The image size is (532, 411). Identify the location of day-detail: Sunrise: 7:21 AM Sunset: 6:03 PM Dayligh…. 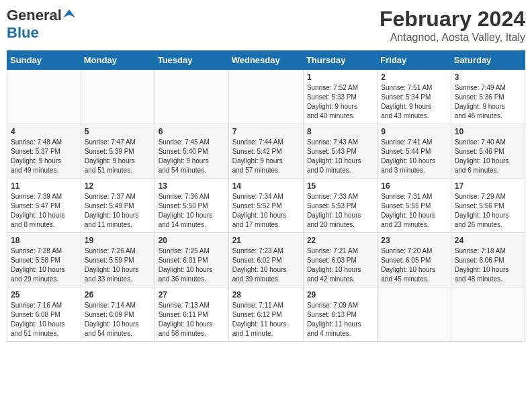
(340, 265).